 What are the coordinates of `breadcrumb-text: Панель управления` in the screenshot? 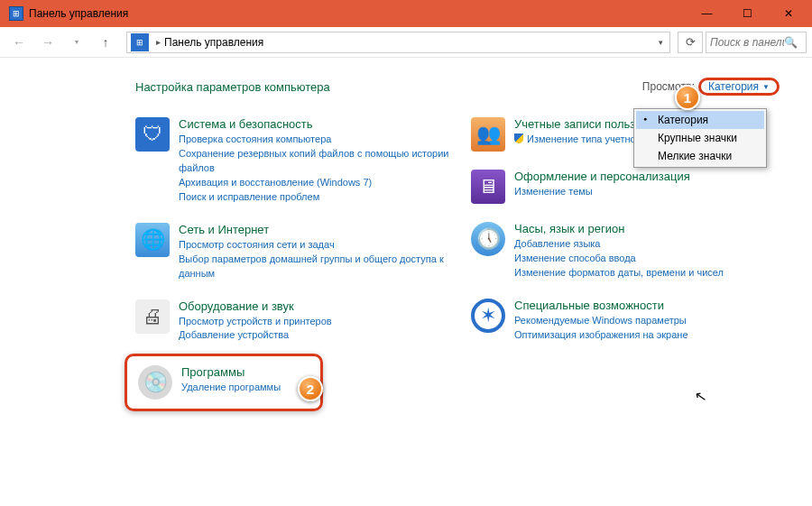 It's located at (408, 42).